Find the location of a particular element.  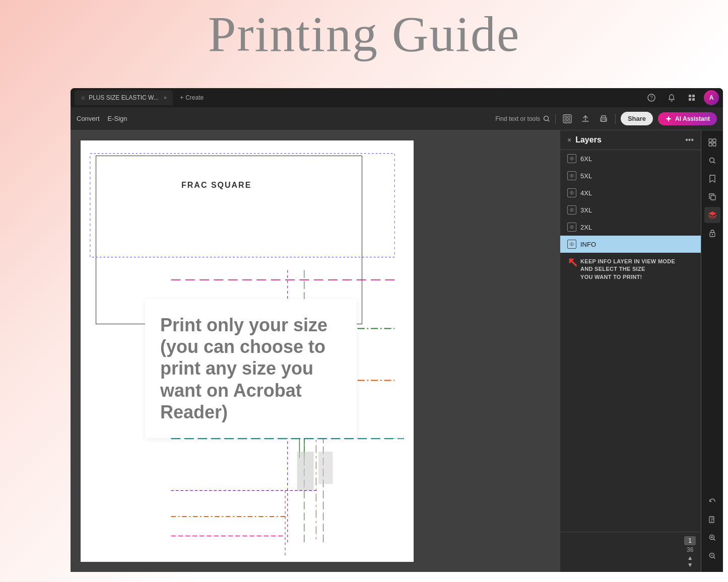

refresh-icon is located at coordinates (712, 501).